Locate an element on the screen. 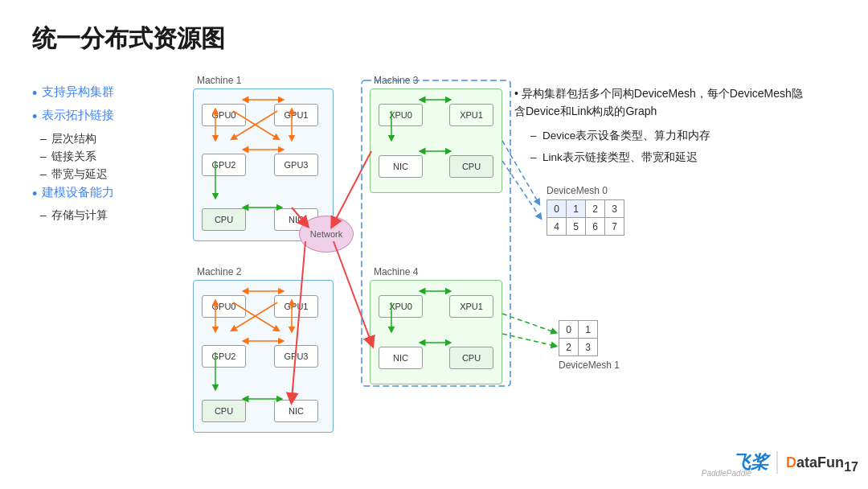 This screenshot has width=868, height=489. right-main-text: • 异构集群包括多个同构DeviceMesh，每个DeviceMesh隐含Dev… is located at coordinates (659, 103).